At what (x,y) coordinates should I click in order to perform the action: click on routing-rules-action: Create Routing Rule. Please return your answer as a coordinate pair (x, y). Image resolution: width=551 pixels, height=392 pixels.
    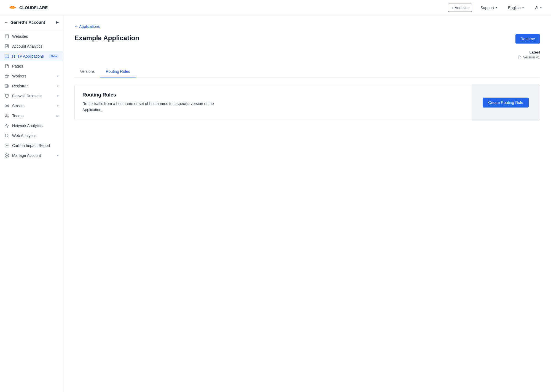
    Looking at the image, I should click on (506, 103).